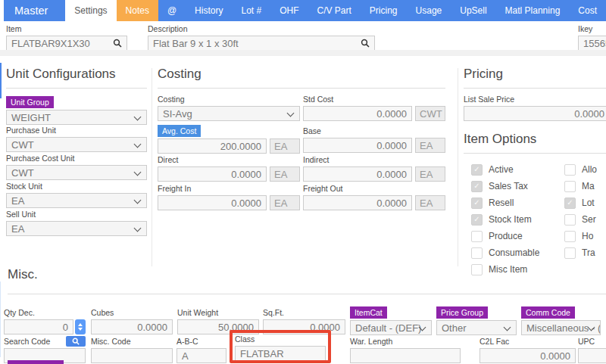 The image size is (606, 364). I want to click on tab-cost: Cost, so click(588, 11).